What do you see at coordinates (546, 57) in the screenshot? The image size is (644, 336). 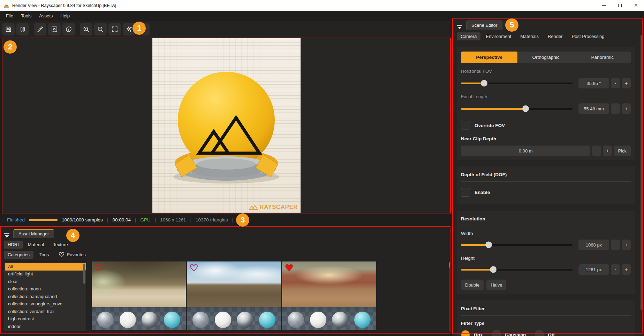 I see `projection-orthographic: Orthographic` at bounding box center [546, 57].